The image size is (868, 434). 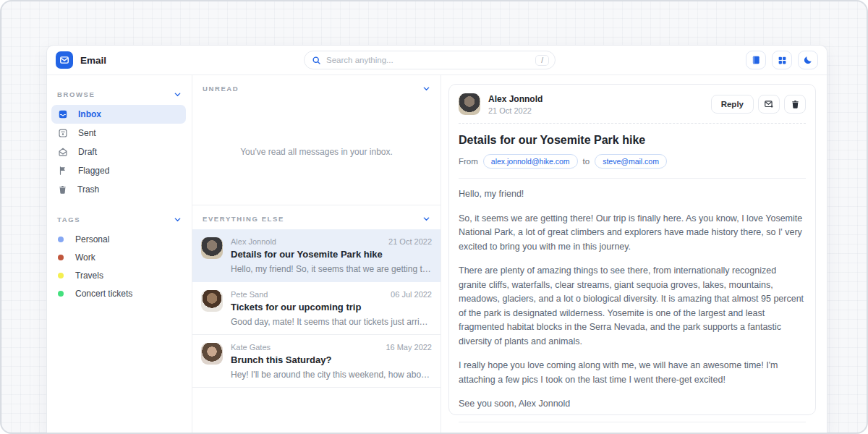 What do you see at coordinates (93, 61) in the screenshot?
I see `app-title: Email` at bounding box center [93, 61].